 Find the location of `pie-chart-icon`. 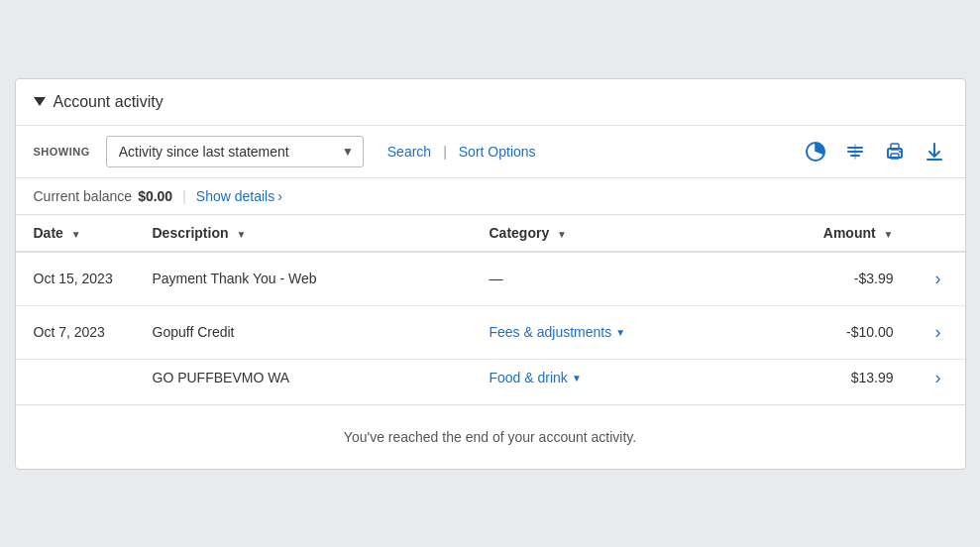

pie-chart-icon is located at coordinates (816, 152).